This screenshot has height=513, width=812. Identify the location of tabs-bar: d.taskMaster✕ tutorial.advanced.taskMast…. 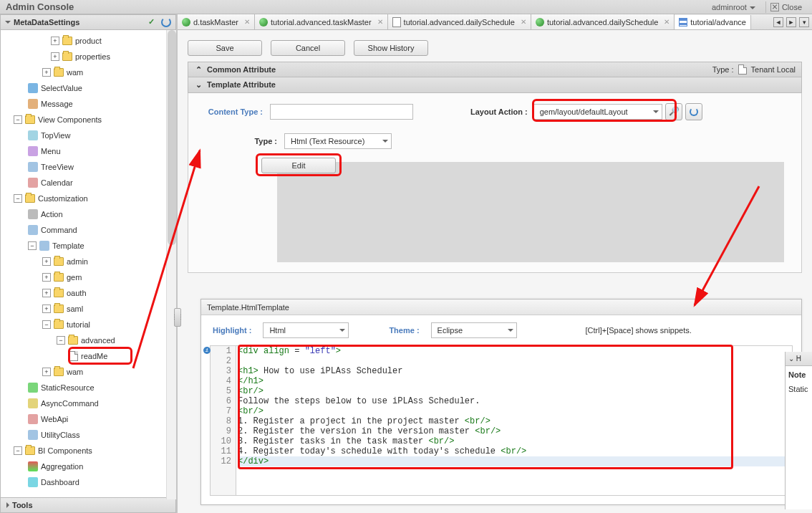
(495, 22).